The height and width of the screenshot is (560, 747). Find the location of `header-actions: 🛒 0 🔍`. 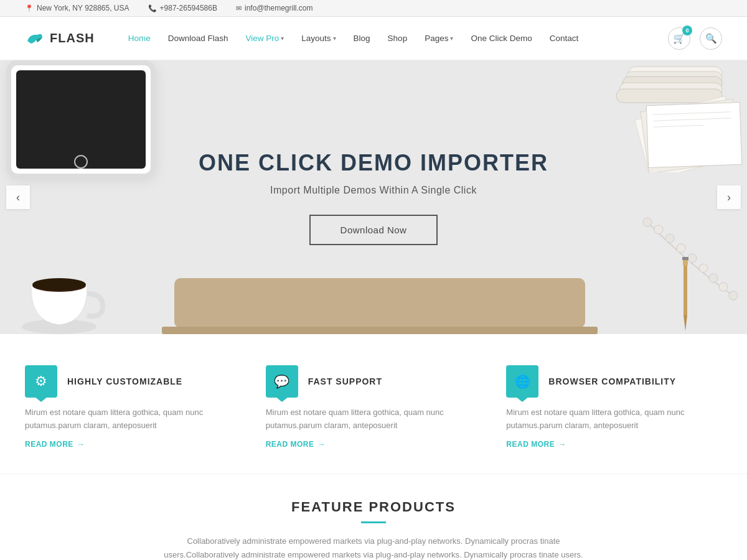

header-actions: 🛒 0 🔍 is located at coordinates (695, 39).